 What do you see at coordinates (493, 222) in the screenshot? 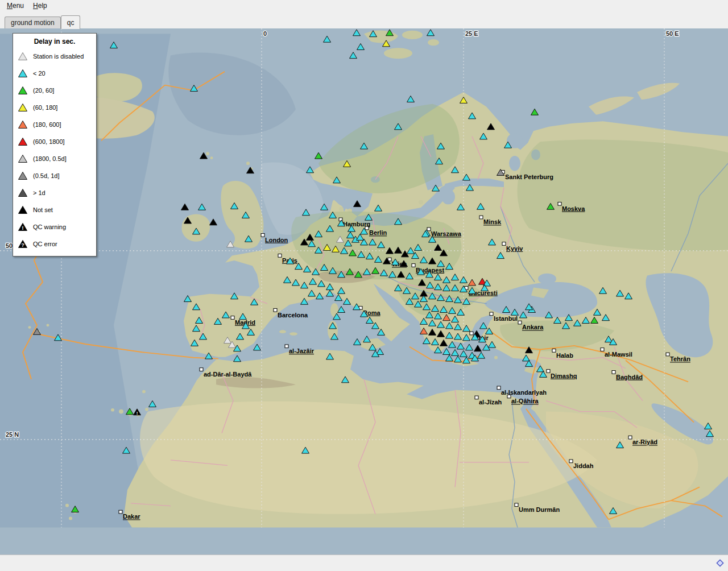
I see `city-label: Minsk` at bounding box center [493, 222].